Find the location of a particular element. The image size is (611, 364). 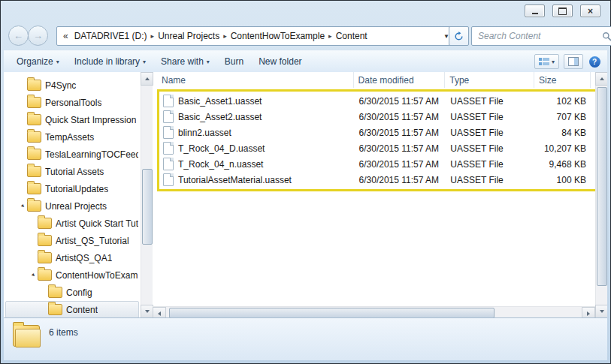

refresh-button is located at coordinates (458, 36).